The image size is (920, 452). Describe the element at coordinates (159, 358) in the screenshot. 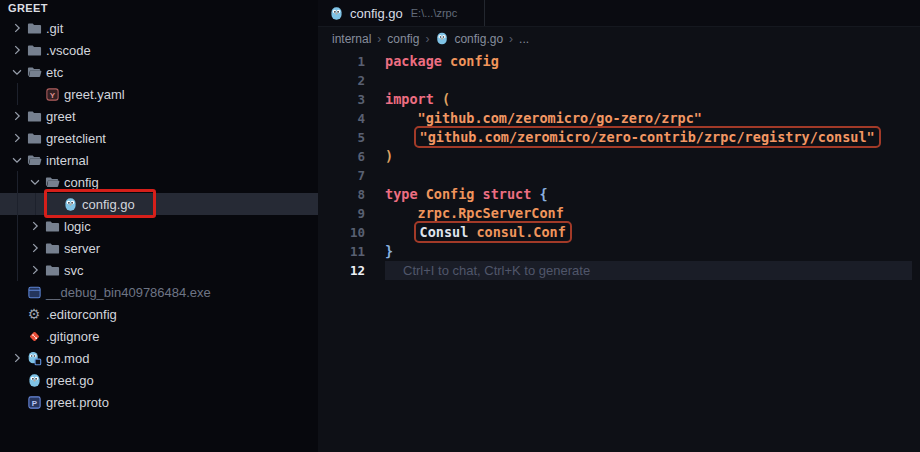

I see `tree-item-go-mod: go.mod` at that location.